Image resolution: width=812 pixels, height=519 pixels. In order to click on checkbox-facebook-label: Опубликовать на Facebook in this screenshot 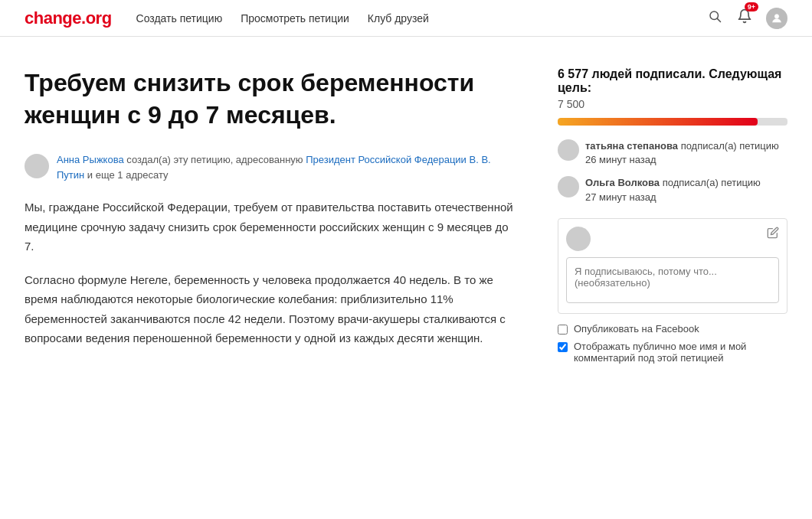, I will do `click(637, 329)`.